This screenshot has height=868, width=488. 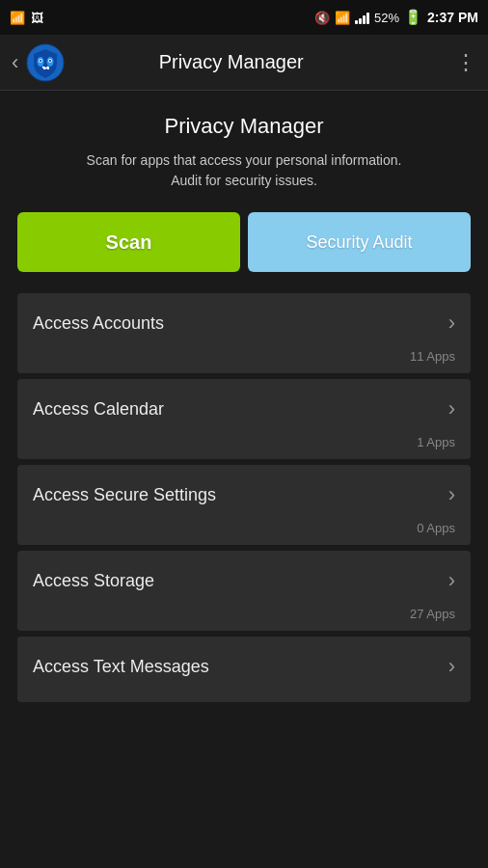 What do you see at coordinates (122, 667) in the screenshot?
I see `list-item-label-4: Access Text Messages` at bounding box center [122, 667].